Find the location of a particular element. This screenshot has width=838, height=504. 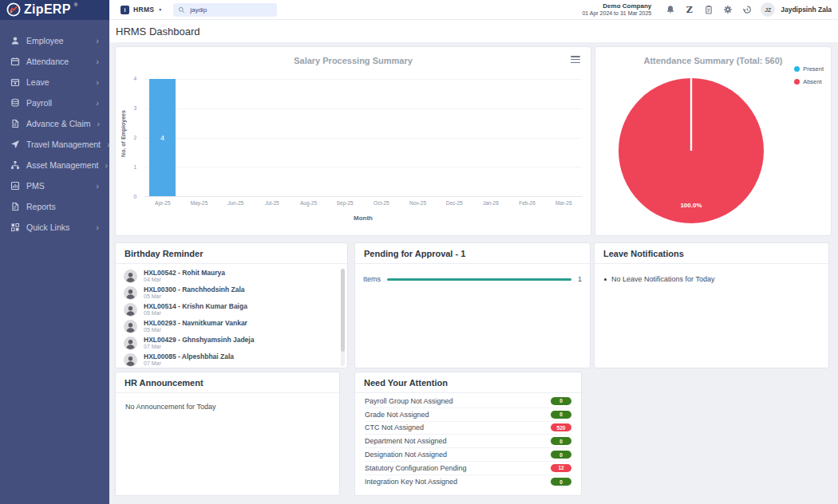

notifications-bell-icon is located at coordinates (670, 10).